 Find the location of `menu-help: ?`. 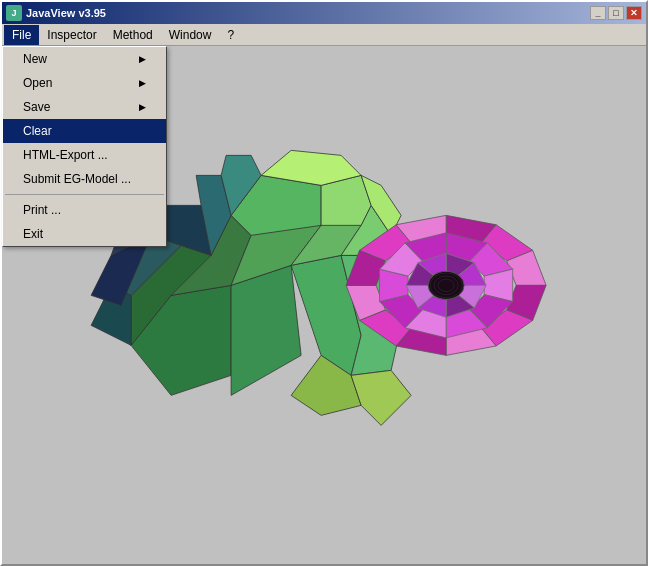

menu-help: ? is located at coordinates (230, 35).